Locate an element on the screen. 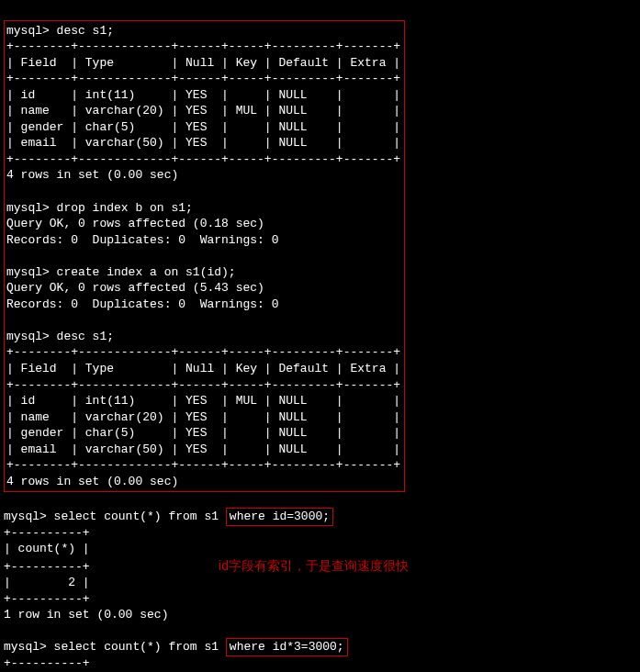  table-row: | 2 | is located at coordinates (47, 582).